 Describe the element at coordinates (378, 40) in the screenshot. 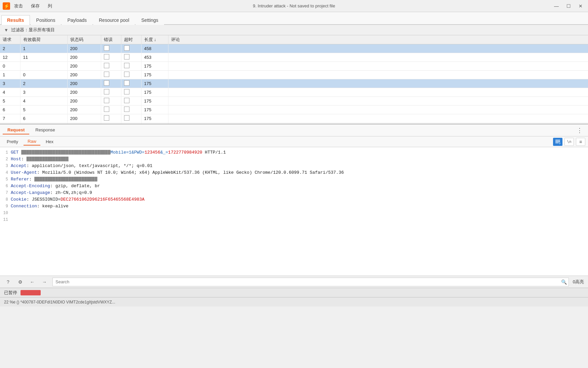

I see `col-header-comment: 评论` at that location.